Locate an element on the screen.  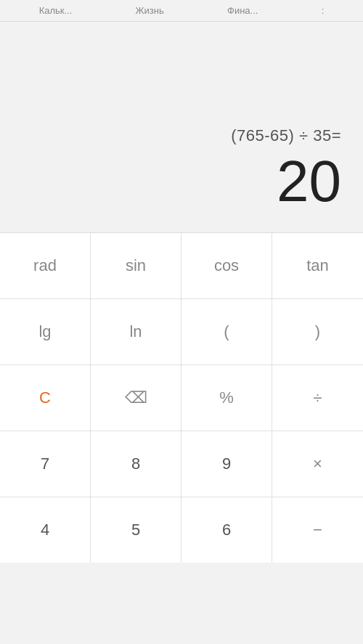
backspace-icon: ⌫ is located at coordinates (136, 398).